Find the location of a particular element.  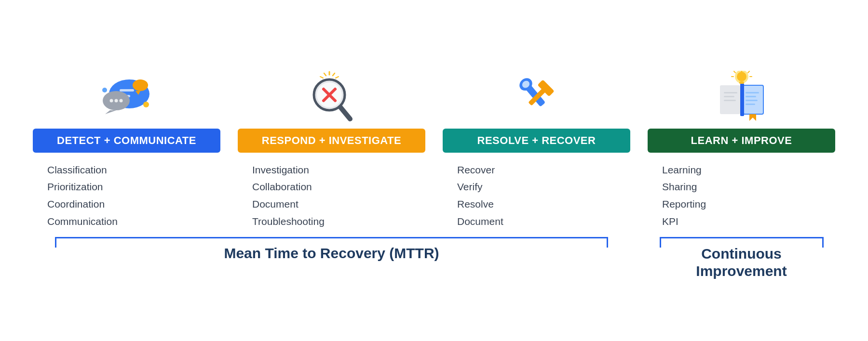

list-item: Prioritization is located at coordinates (134, 187).